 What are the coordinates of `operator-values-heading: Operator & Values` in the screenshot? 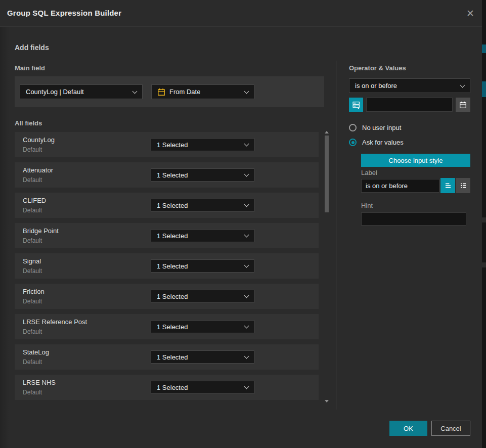 It's located at (377, 68).